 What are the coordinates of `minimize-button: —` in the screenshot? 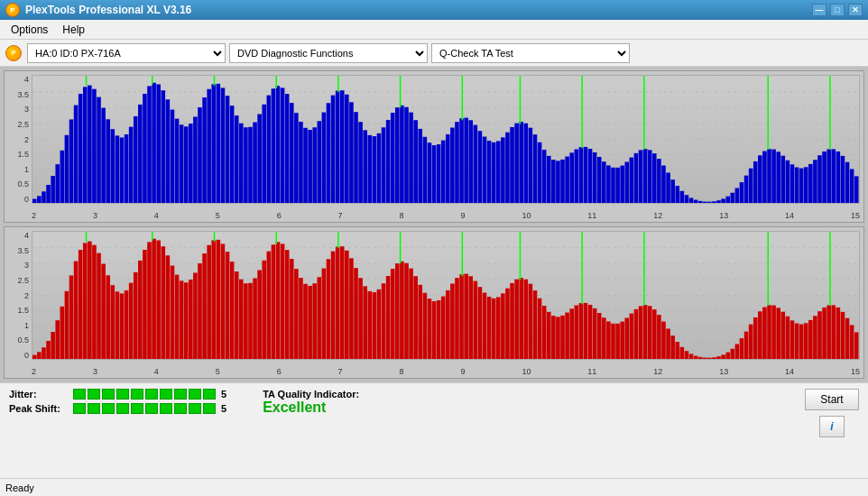 It's located at (819, 10).